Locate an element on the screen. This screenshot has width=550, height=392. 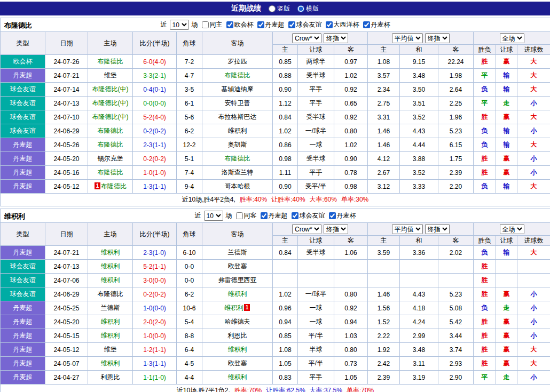
league-filter-丹麦杯-label: 丹麦杯 is located at coordinates (381, 25).